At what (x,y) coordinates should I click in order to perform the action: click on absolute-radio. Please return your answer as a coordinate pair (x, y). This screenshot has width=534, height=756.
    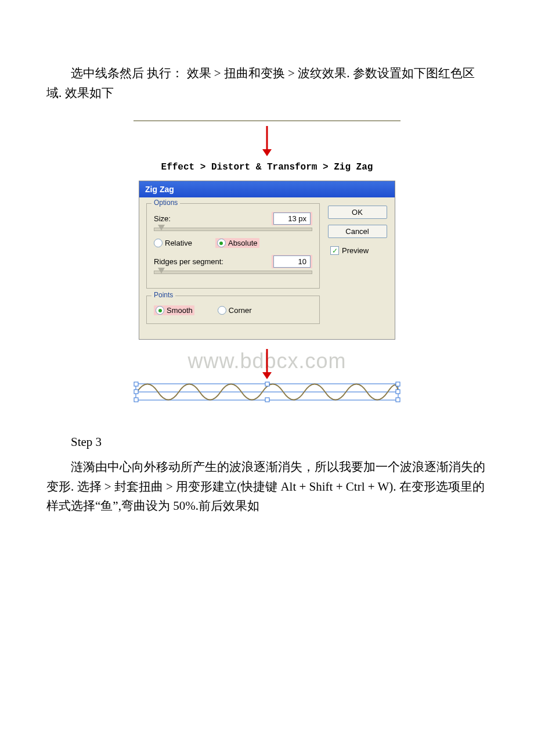
    Looking at the image, I should click on (222, 243).